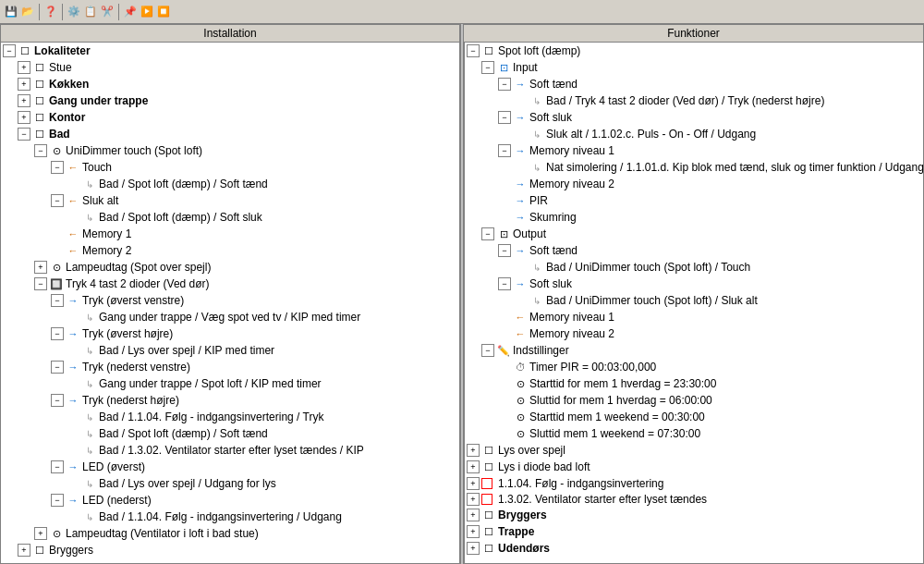 The width and height of the screenshot is (924, 564). I want to click on tree-row: + ☐ Lys over spejl, so click(694, 450).